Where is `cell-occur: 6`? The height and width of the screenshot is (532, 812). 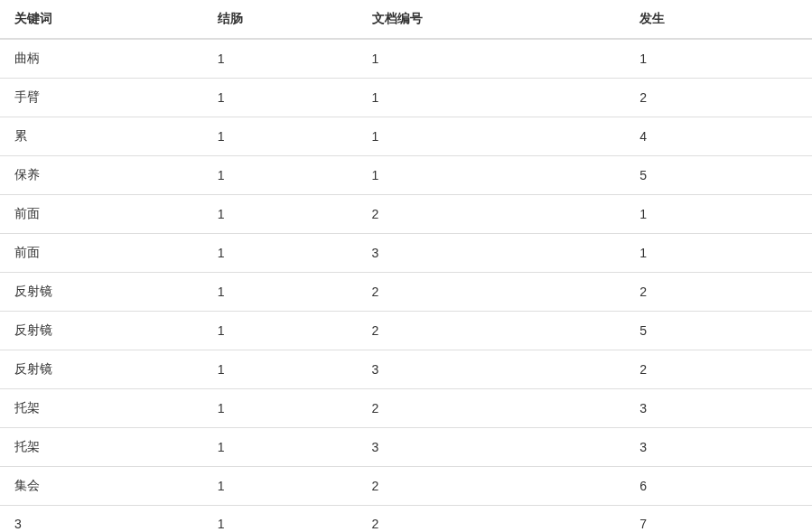 cell-occur: 6 is located at coordinates (719, 486).